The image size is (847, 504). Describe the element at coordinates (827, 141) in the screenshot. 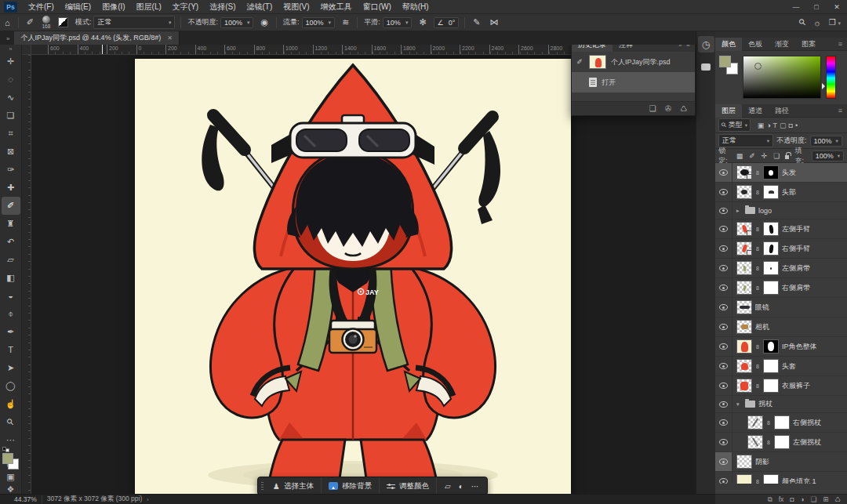

I see `layer-opacity-select: 100% ▾` at that location.